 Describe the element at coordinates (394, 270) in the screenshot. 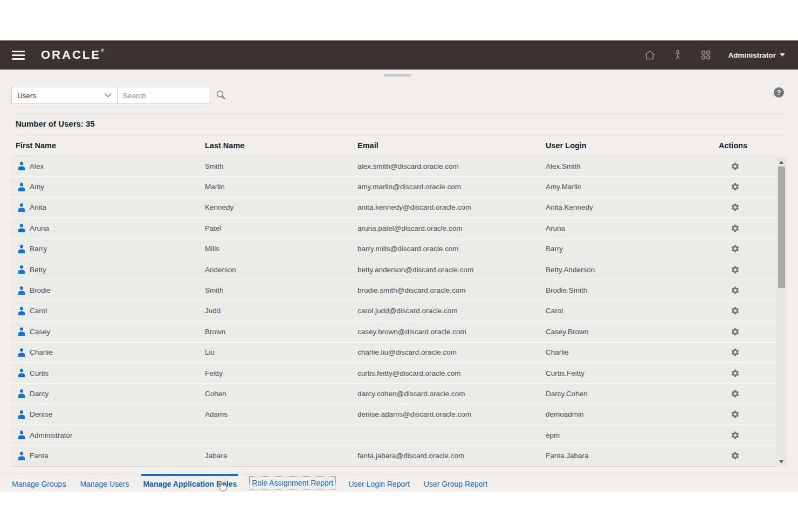

I see `table-row: Betty Anderson betty.anderson@discard.or…` at that location.